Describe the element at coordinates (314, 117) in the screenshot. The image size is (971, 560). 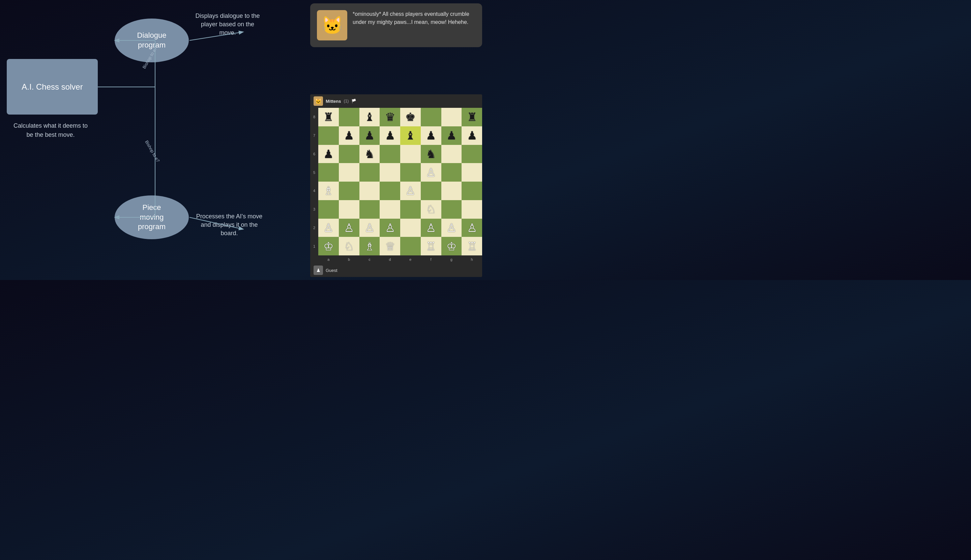
I see `rank-label-8: 8` at that location.